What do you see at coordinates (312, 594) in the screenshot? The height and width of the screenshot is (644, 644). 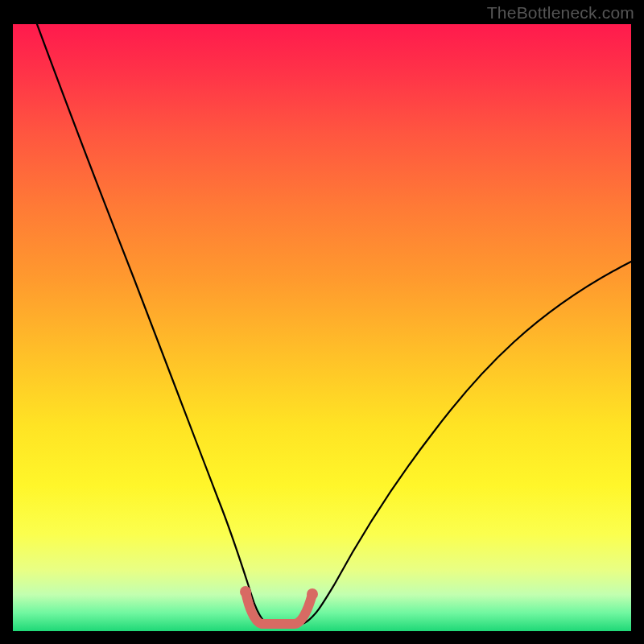 I see `trough-end-right` at bounding box center [312, 594].